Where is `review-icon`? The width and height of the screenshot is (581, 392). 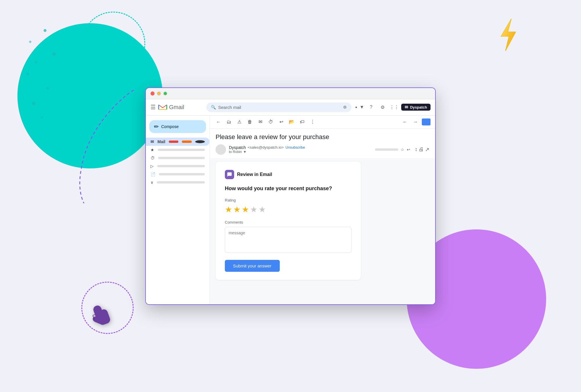
review-icon is located at coordinates (229, 175).